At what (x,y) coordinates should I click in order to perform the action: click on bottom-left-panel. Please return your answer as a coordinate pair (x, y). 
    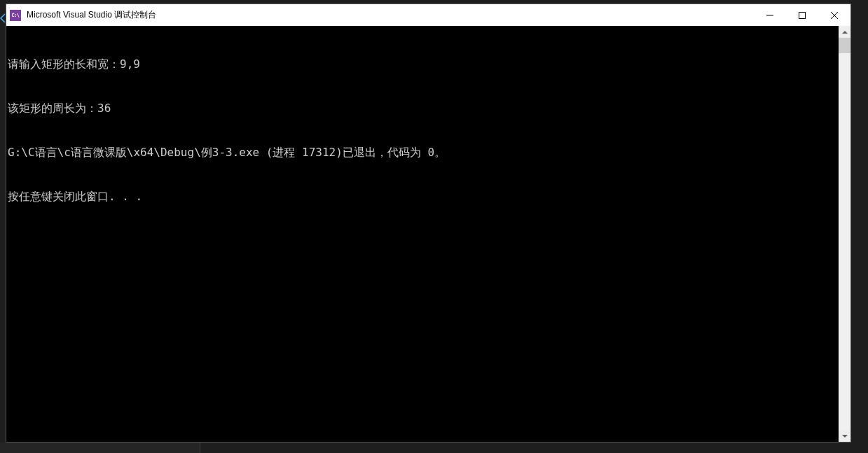
    Looking at the image, I should click on (99, 448).